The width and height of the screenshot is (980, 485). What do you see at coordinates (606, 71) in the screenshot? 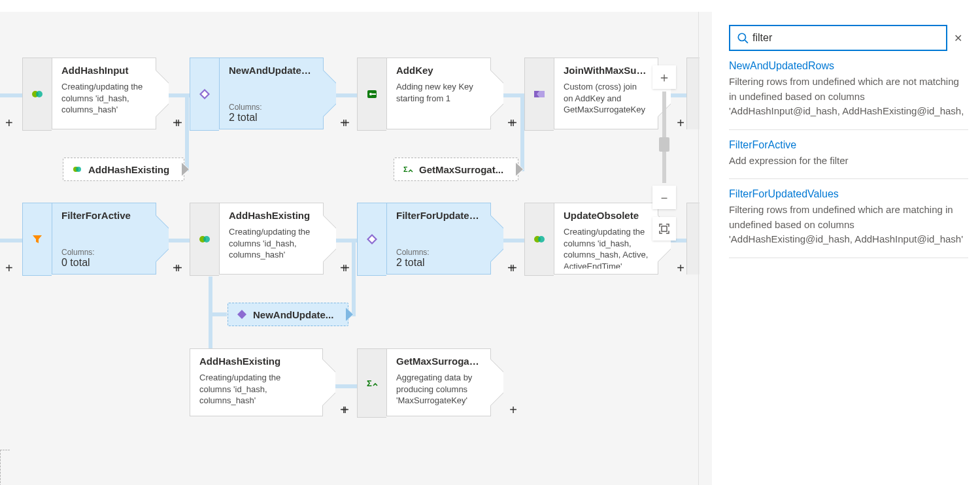
I see `node-title: JoinWithMaxSurr...` at bounding box center [606, 71].